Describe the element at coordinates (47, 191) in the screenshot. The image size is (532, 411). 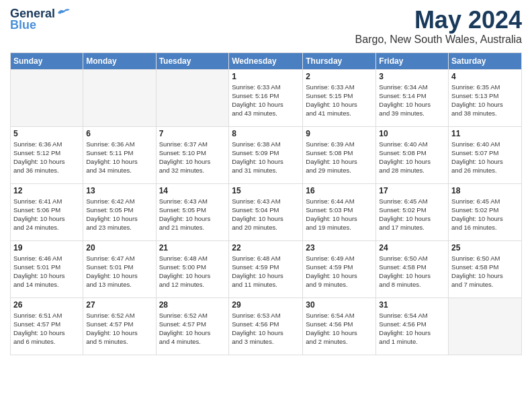
I see `day-number: 12` at that location.